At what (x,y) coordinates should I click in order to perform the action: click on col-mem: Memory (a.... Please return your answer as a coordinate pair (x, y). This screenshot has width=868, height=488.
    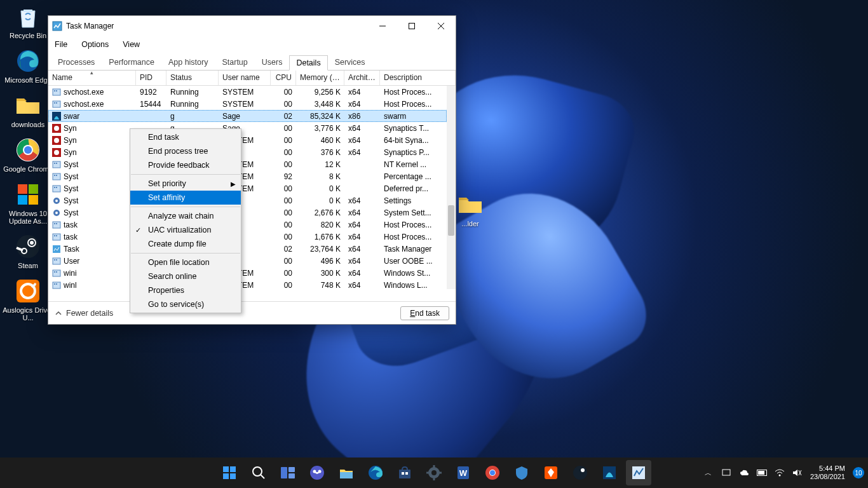
    Looking at the image, I should click on (320, 78).